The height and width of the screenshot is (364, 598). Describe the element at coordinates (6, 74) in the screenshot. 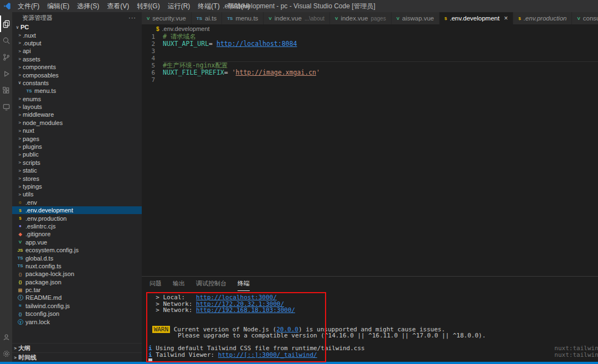

I see `run-debug-icon` at that location.